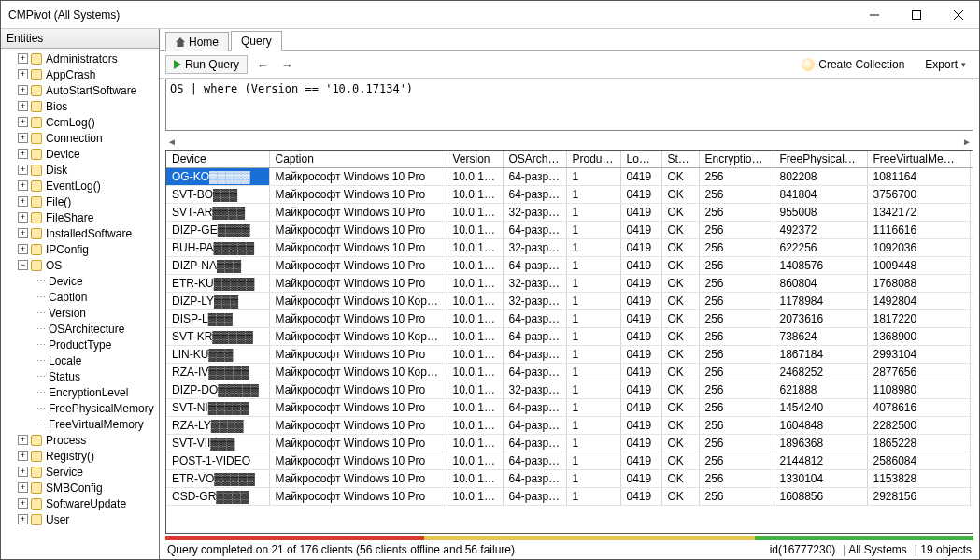 This screenshot has height=560, width=980. Describe the element at coordinates (945, 65) in the screenshot. I see `export-button: Export` at that location.